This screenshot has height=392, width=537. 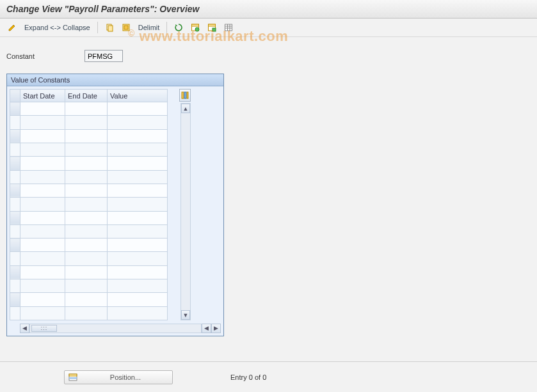 I want to click on page-title: Change View "Payroll Parameters": Overvi…, so click(x=269, y=9).